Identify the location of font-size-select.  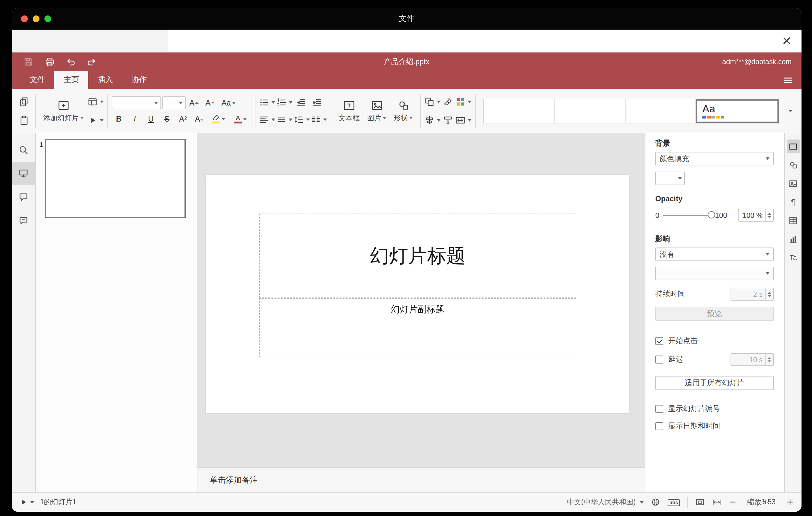
(174, 103).